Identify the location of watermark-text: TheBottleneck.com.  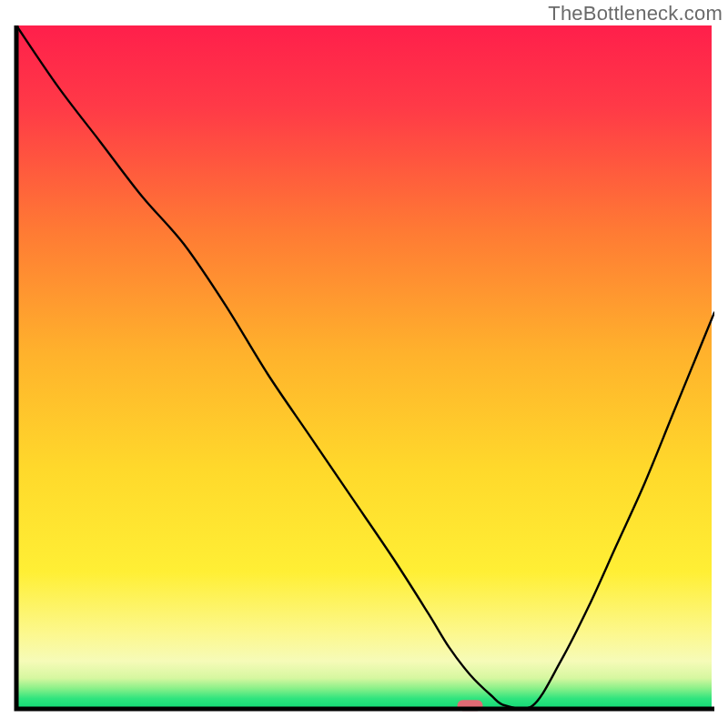
(635, 14).